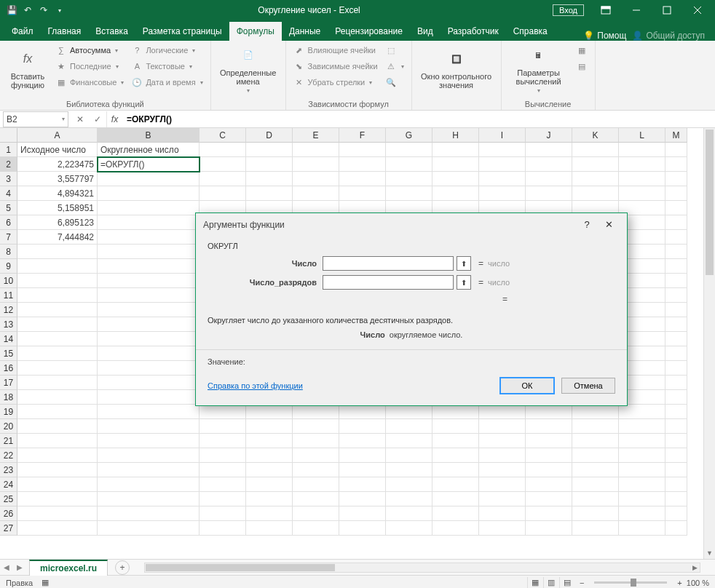  Describe the element at coordinates (28, 68) in the screenshot. I see `insert-function-button: fx Вставить функцию` at that location.